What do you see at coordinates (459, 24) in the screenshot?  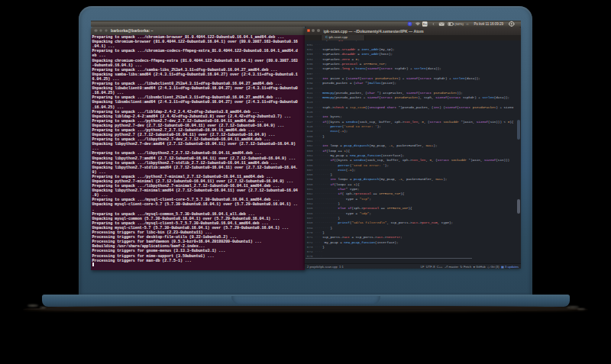 I see `svg-text: (34%)` at bounding box center [459, 24].